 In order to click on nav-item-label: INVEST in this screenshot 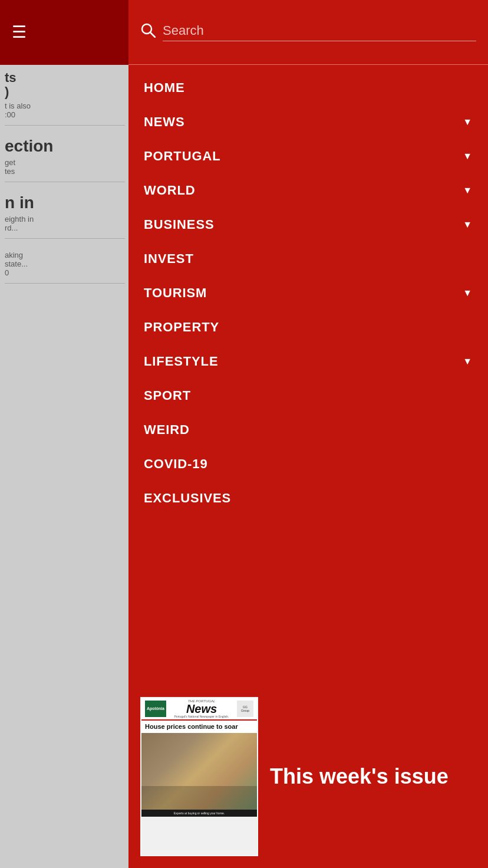, I will do `click(308, 259)`.